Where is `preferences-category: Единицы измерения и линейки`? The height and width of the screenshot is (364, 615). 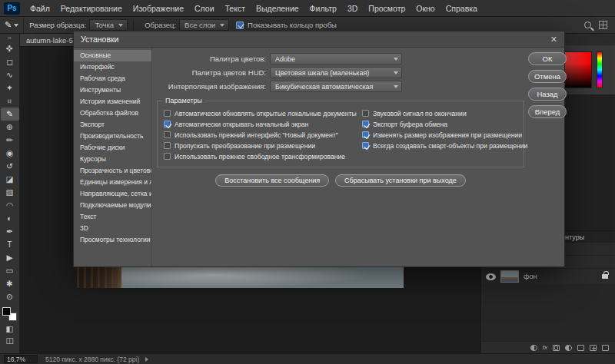
preferences-category: Единицы измерения и линейки is located at coordinates (112, 183).